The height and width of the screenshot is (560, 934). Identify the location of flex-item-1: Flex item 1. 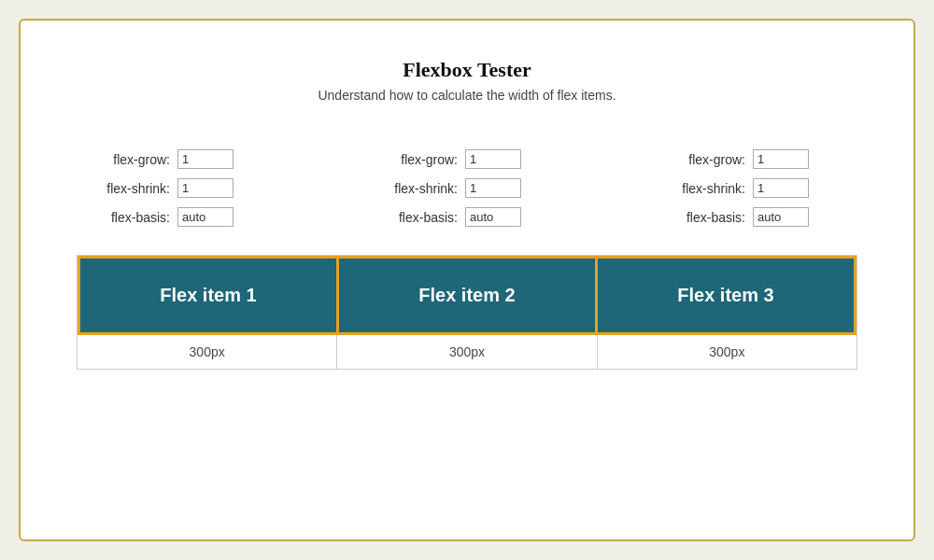
(209, 295).